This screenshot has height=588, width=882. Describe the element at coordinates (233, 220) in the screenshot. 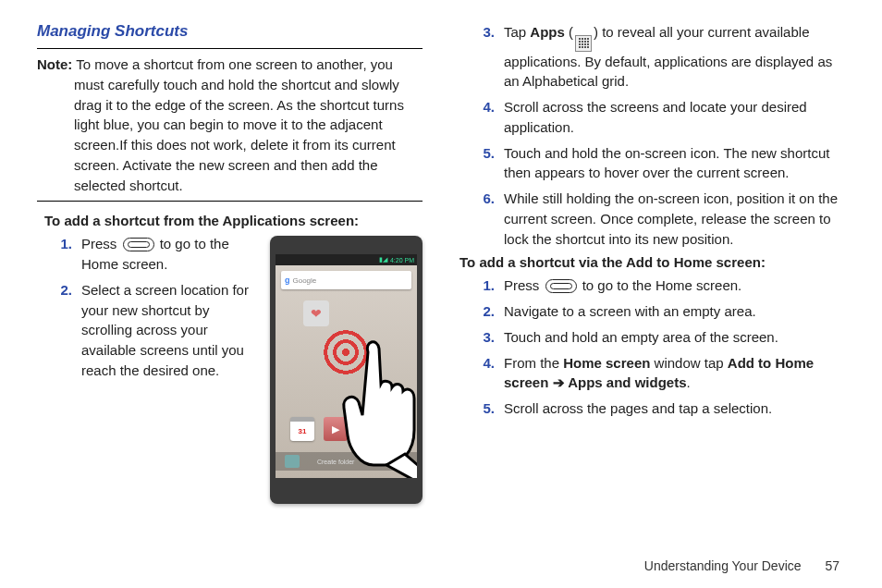

I see `sub-heading-a: To add a shortcut from the Applications …` at that location.